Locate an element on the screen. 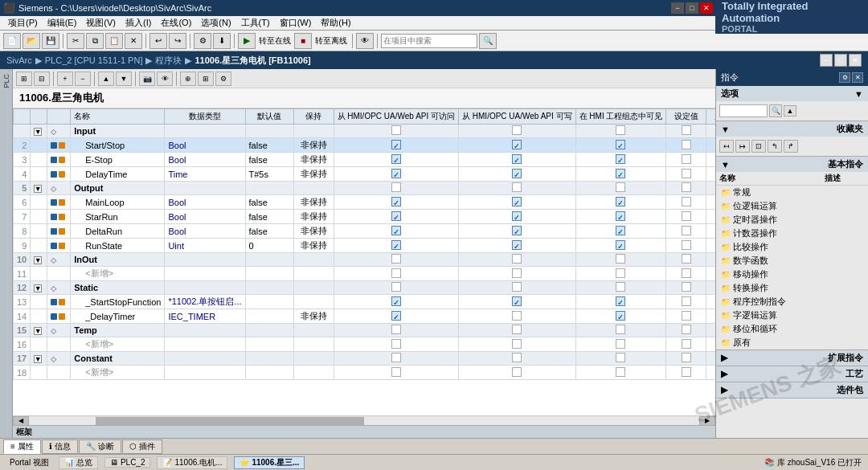  name-cell: Temp is located at coordinates (117, 331).